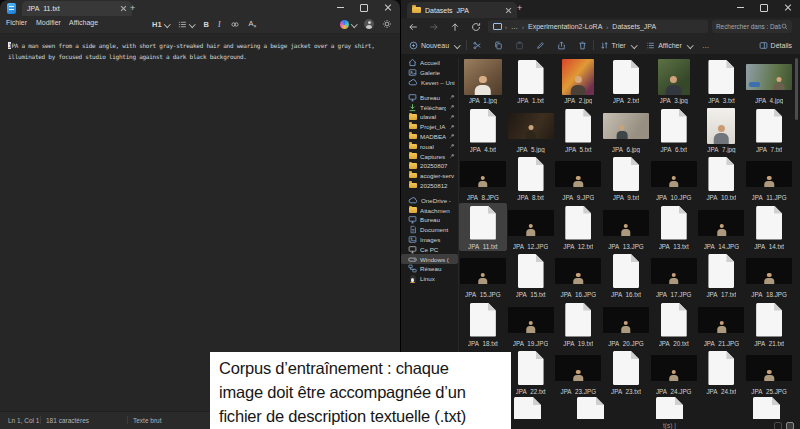 The width and height of the screenshot is (800, 429). I want to click on file-jpa-9-txt: JPA_9.txt, so click(626, 178).